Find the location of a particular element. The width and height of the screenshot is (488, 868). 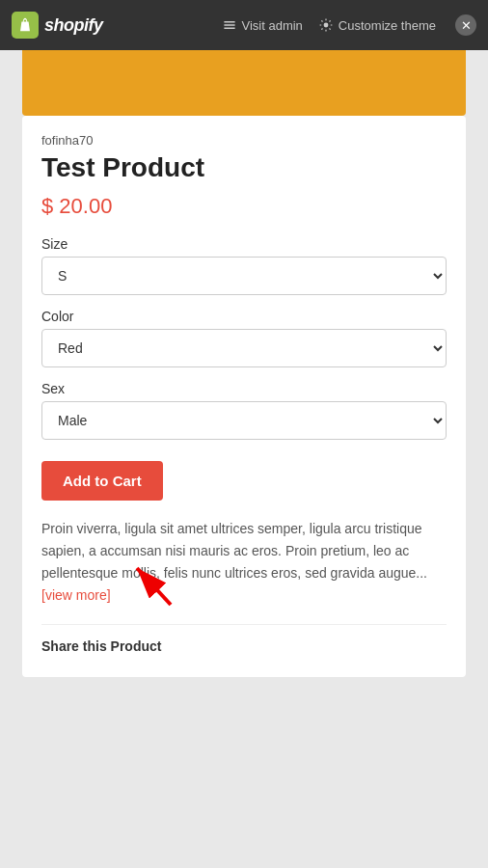

share-section: Share this Product is located at coordinates (244, 638).